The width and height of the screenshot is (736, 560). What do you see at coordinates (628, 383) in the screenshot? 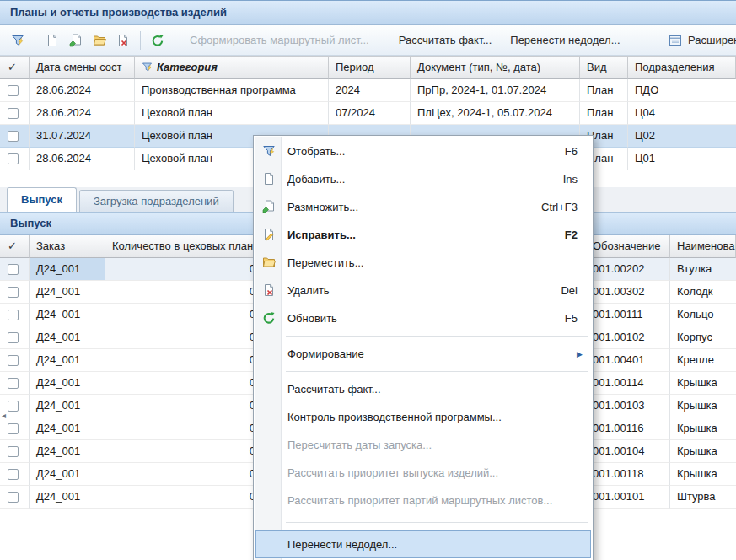
I see `cell-code: 001.00114` at bounding box center [628, 383].